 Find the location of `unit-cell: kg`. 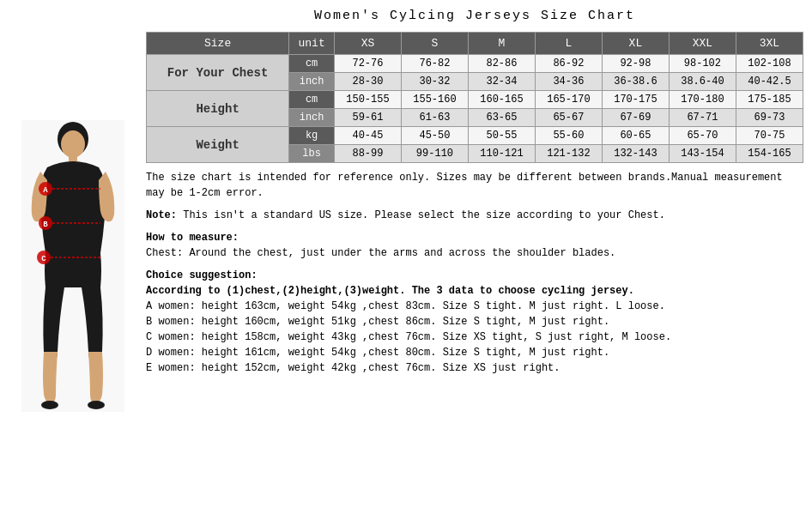

unit-cell: kg is located at coordinates (312, 136).